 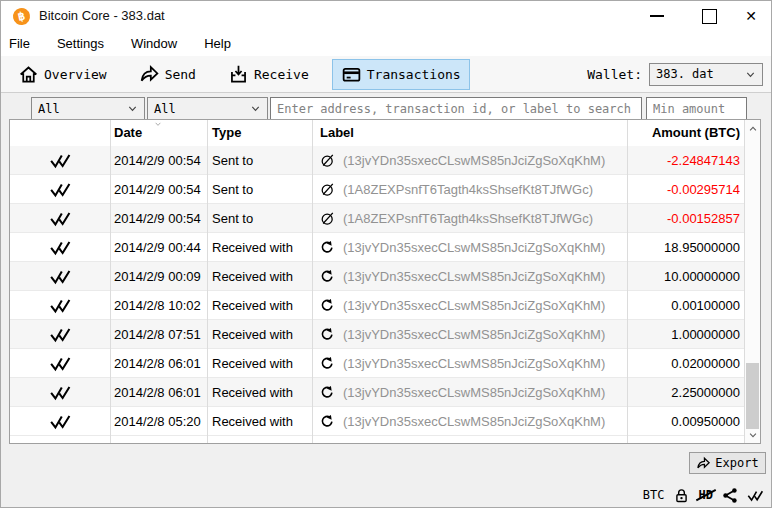 What do you see at coordinates (20, 44) in the screenshot?
I see `menu-file: File` at bounding box center [20, 44].